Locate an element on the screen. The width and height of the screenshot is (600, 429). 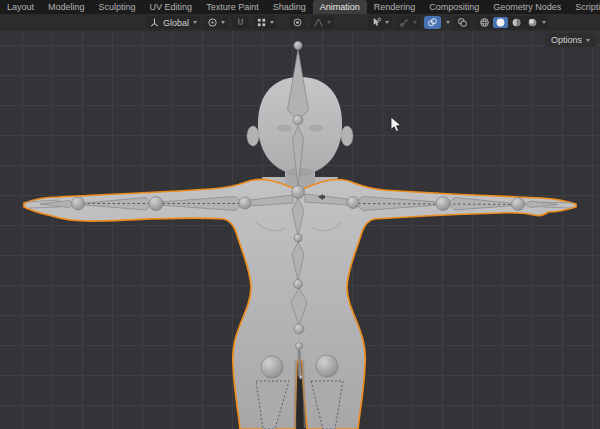
xray-toggle is located at coordinates (462, 22).